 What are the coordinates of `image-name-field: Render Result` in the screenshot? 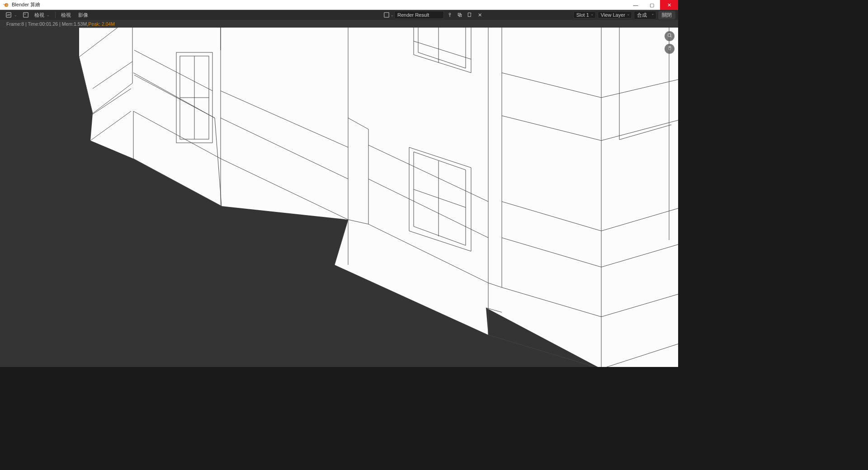 It's located at (419, 15).